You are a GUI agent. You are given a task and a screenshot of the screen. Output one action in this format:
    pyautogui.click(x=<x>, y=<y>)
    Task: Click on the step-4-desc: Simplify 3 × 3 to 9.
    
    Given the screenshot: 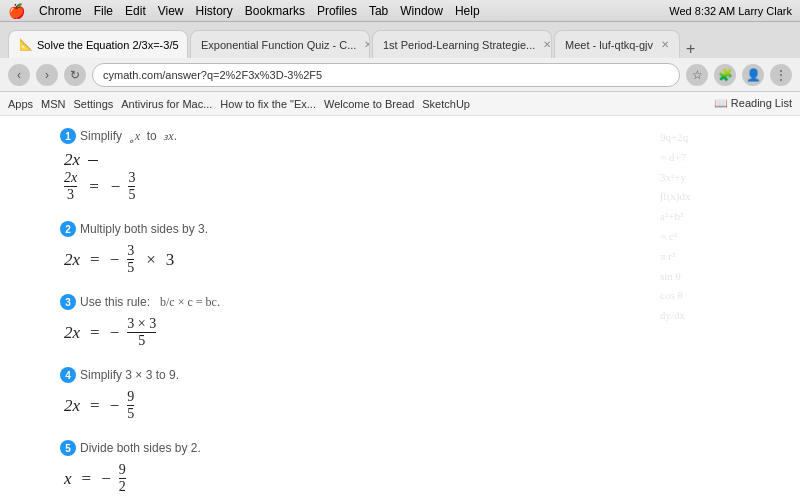 What is the action you would take?
    pyautogui.click(x=130, y=375)
    